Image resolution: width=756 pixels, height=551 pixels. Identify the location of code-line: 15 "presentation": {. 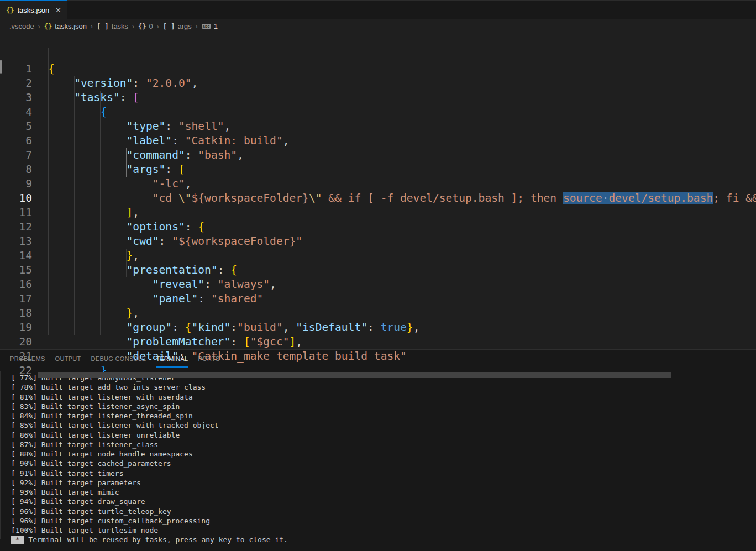
(378, 270).